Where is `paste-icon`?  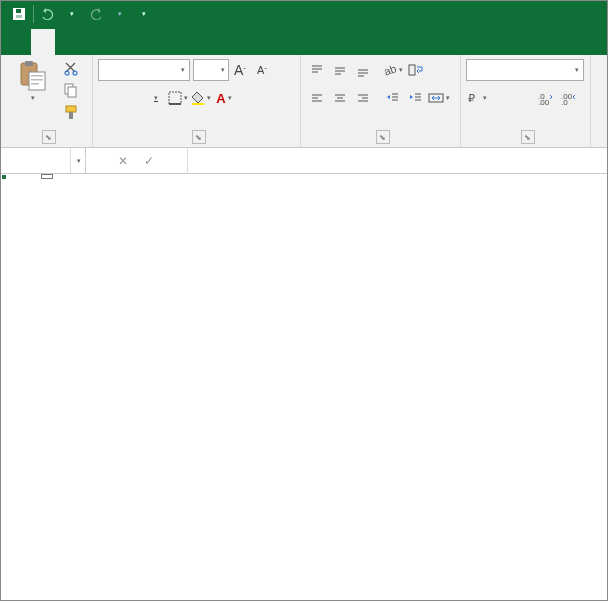 paste-icon is located at coordinates (32, 76).